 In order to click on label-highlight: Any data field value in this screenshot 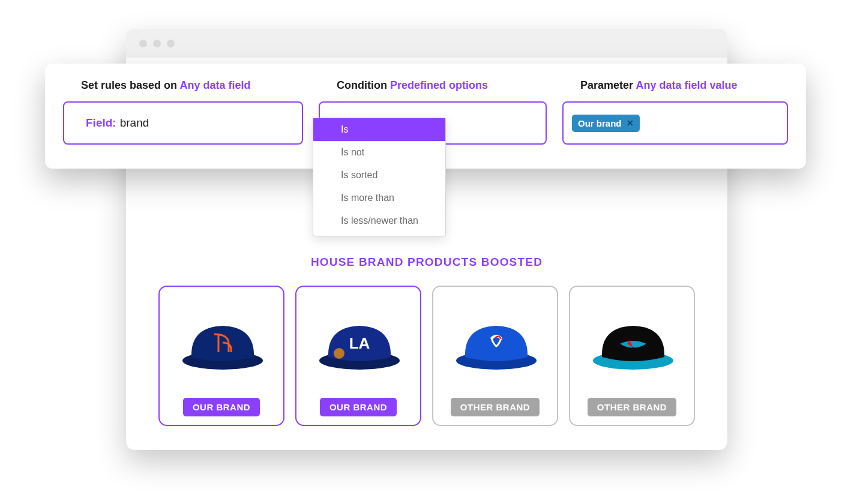, I will do `click(687, 85)`.